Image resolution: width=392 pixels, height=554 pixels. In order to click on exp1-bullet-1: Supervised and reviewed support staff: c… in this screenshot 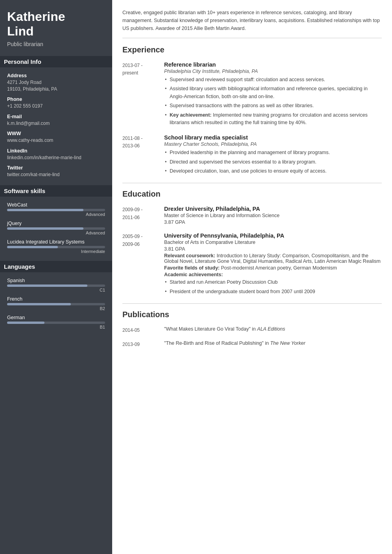, I will do `click(273, 80)`.